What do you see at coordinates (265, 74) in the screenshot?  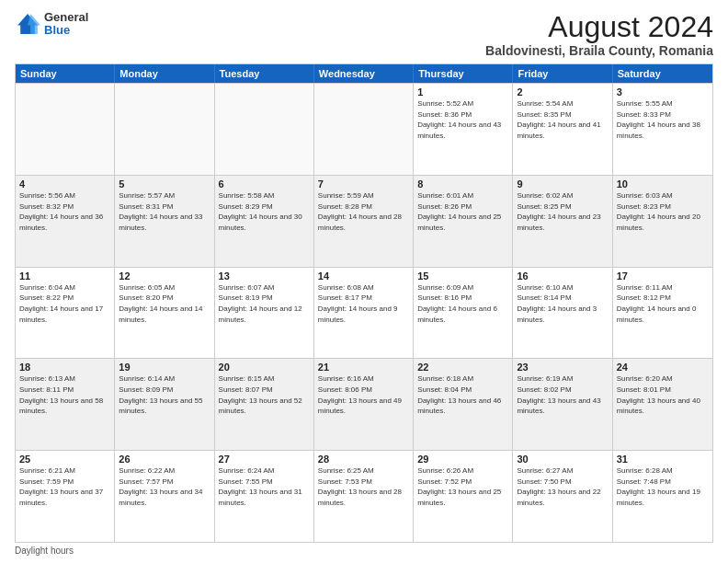 I see `cal-header-cell: Tuesday` at bounding box center [265, 74].